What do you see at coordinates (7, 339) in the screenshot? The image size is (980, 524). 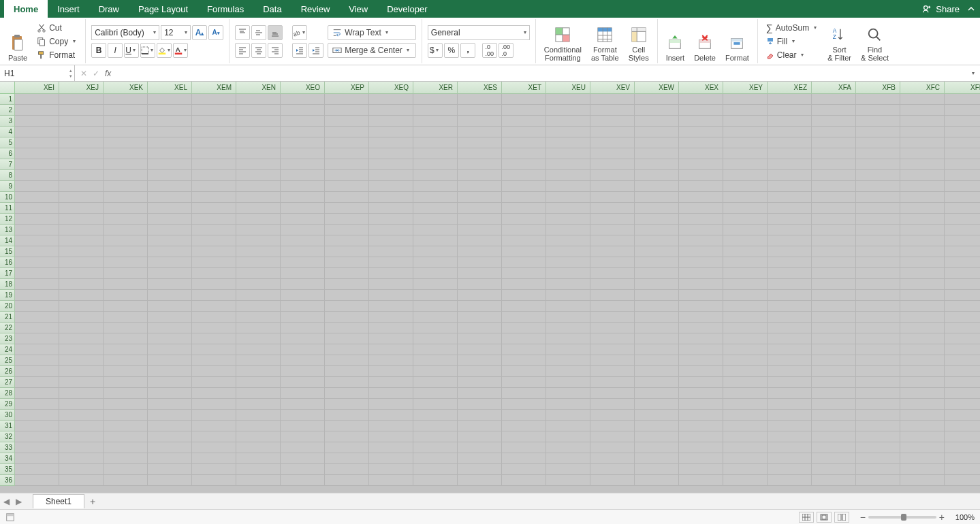 I see `row-header: 23` at bounding box center [7, 339].